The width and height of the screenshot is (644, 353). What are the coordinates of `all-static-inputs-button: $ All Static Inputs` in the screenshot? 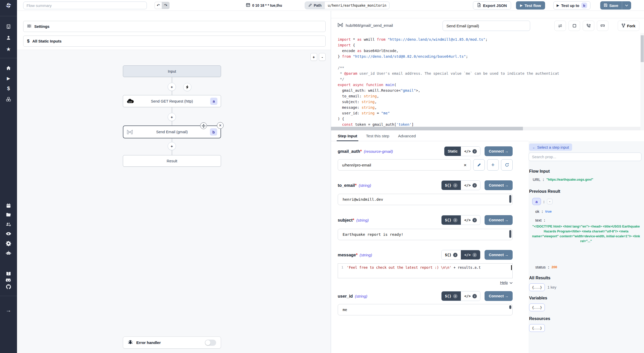 It's located at (174, 41).